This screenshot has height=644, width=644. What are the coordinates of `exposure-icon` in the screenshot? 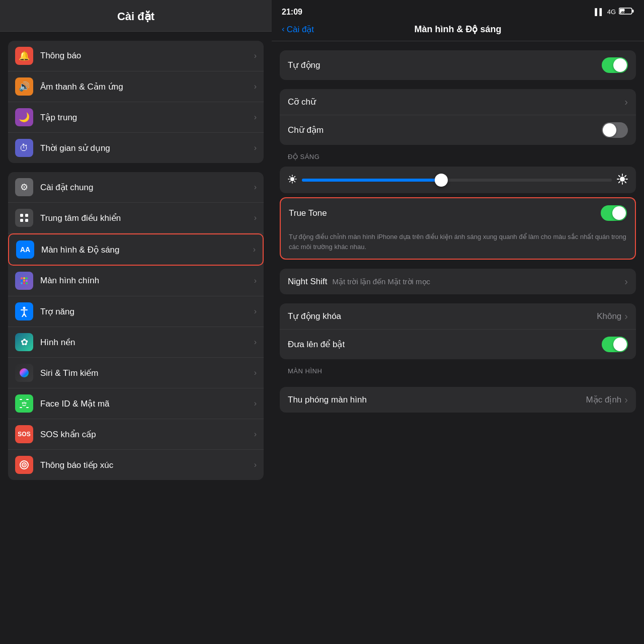 It's located at (24, 465).